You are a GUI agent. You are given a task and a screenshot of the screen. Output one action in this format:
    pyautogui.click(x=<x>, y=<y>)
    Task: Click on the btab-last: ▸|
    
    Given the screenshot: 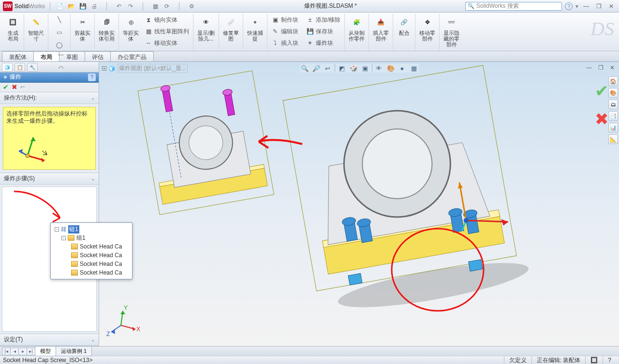 What is the action you would take?
    pyautogui.click(x=31, y=351)
    